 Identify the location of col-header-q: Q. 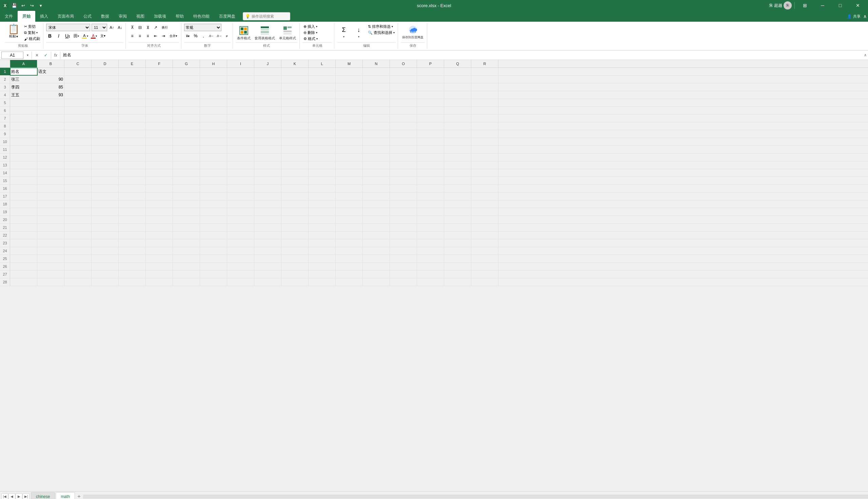
(458, 64).